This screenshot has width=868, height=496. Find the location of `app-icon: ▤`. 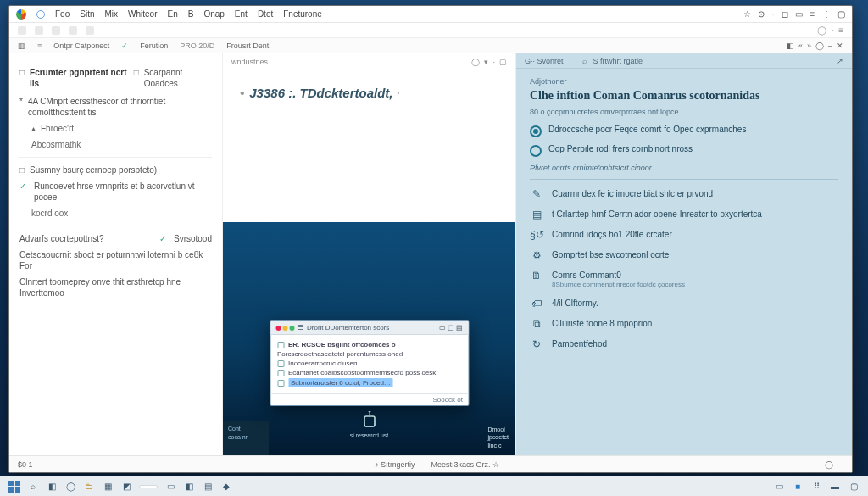

app-icon: ▤ is located at coordinates (208, 487).